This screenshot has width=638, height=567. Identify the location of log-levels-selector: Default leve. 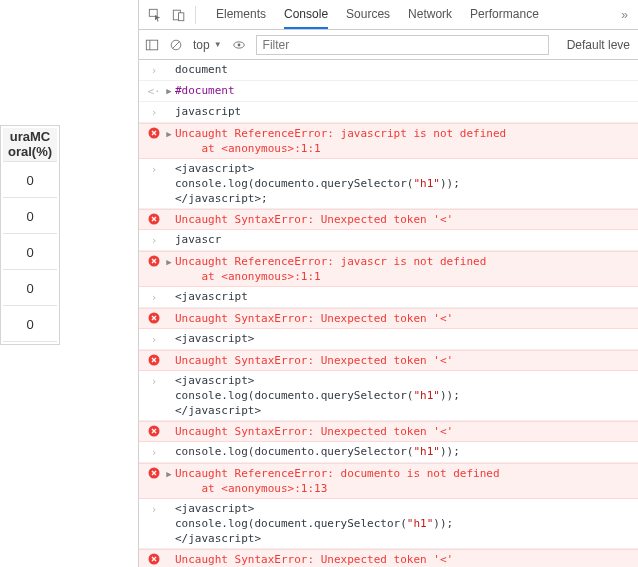
(600, 45).